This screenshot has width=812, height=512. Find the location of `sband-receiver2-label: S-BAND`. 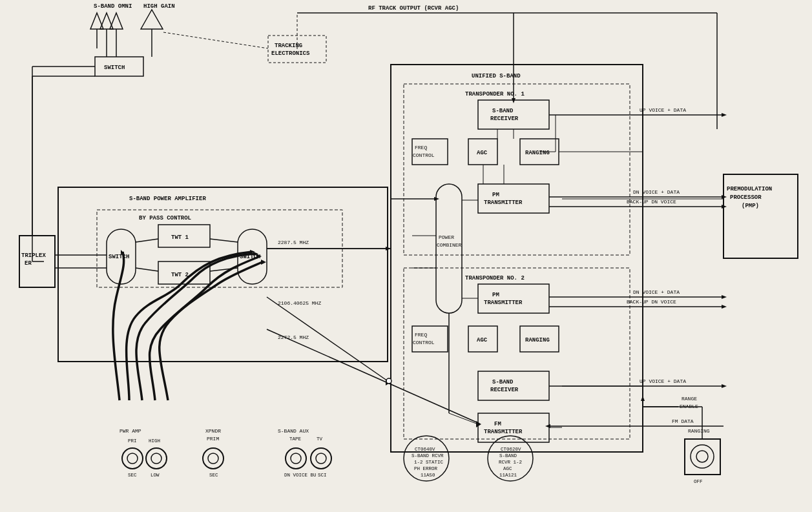

sband-receiver2-label: S-BAND is located at coordinates (503, 382).